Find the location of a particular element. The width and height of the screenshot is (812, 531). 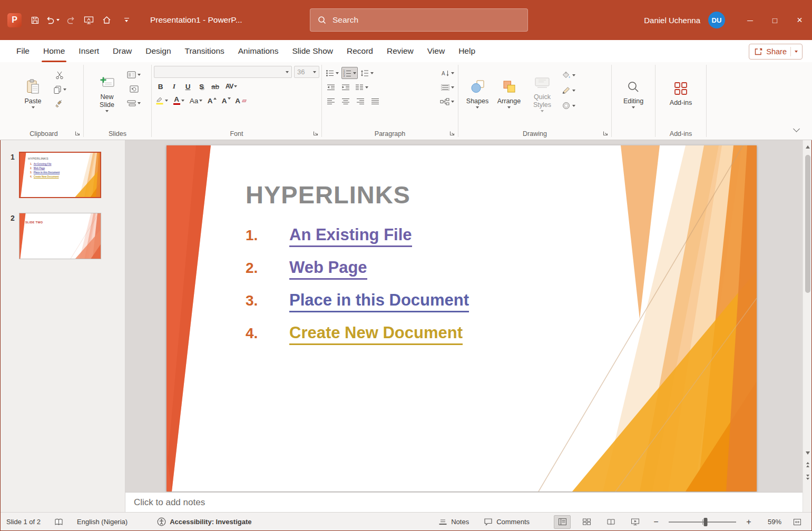

comments-toggle-button: Comments is located at coordinates (507, 522).